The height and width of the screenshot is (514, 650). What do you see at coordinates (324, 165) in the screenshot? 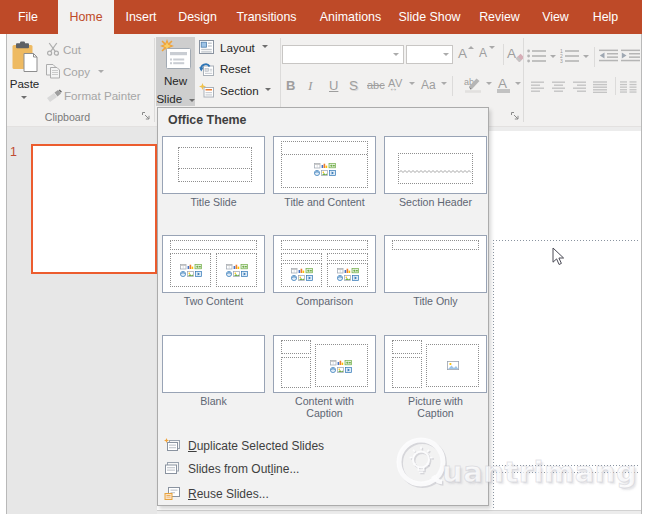
I see `layout-thumb-title-and-content` at bounding box center [324, 165].